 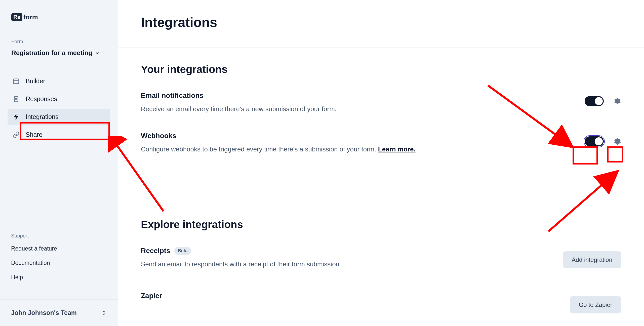 I want to click on integration-webhooks: Webhooks Configure webhooks to be trigge…, so click(x=381, y=148).